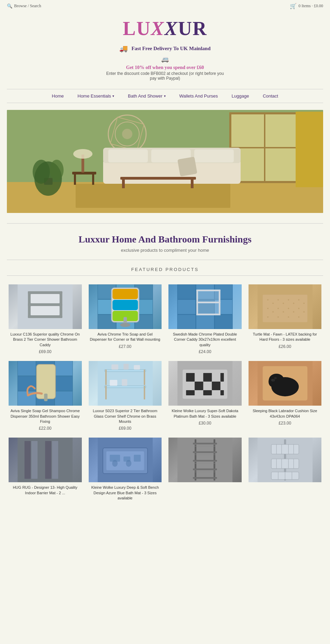 The image size is (330, 644). I want to click on logo-x1: X, so click(157, 29).